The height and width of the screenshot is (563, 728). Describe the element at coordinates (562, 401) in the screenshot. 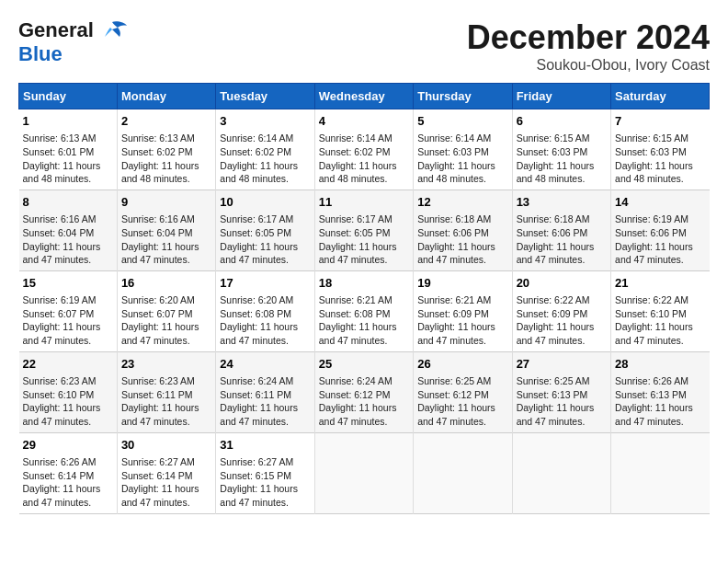

I see `day-info: Sunrise: 6:25 AM Sunset: 6:13 PM Dayligh…` at that location.